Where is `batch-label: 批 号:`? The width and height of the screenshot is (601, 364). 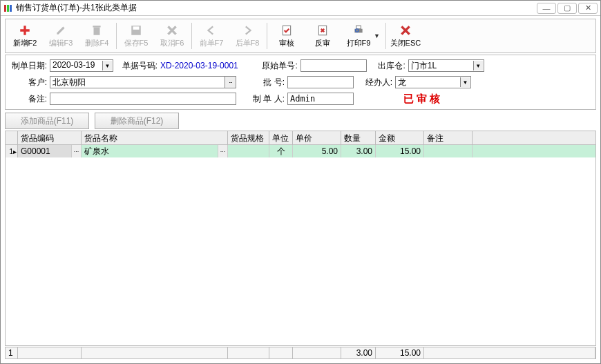 batch-label: 批 号: is located at coordinates (264, 83).